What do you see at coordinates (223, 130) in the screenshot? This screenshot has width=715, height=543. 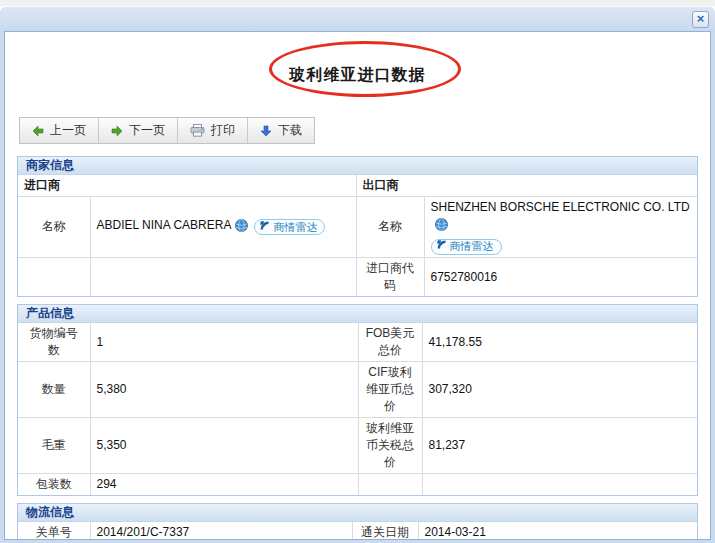 I see `print-label: 打印` at bounding box center [223, 130].